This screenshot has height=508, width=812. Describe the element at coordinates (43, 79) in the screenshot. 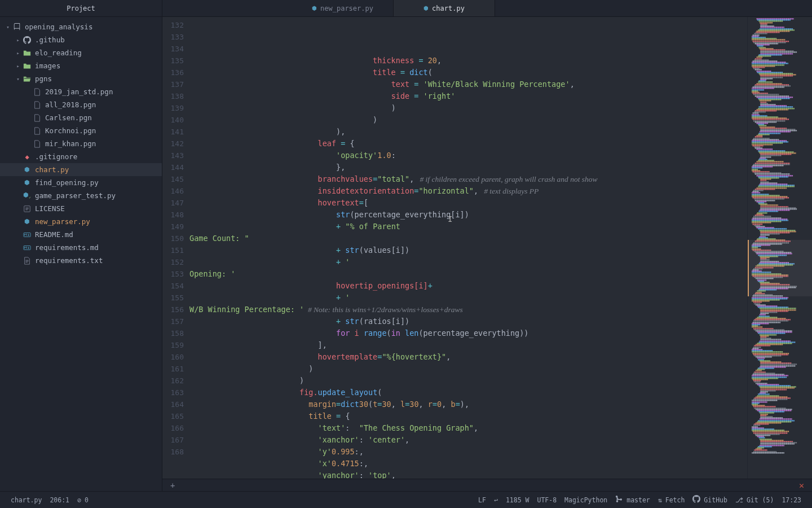

I see `tree-item-label: pgns` at that location.